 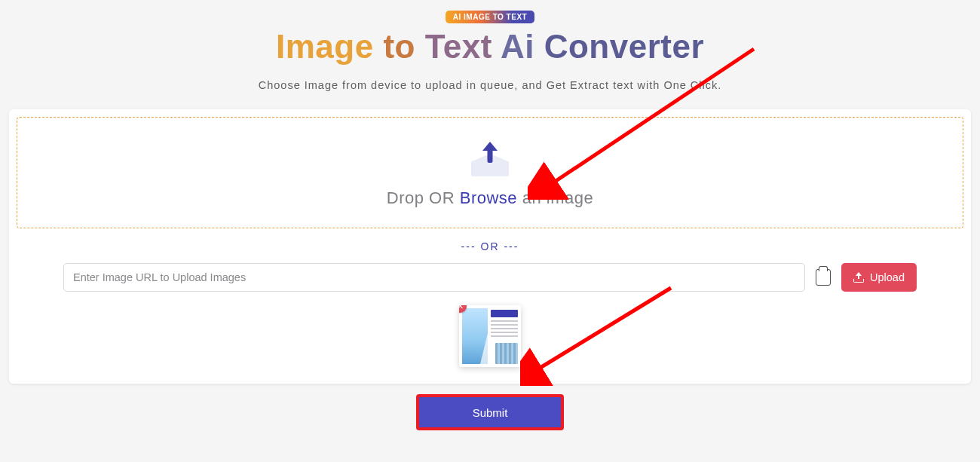 What do you see at coordinates (490, 338) in the screenshot?
I see `thumbnail-area: ✕` at bounding box center [490, 338].